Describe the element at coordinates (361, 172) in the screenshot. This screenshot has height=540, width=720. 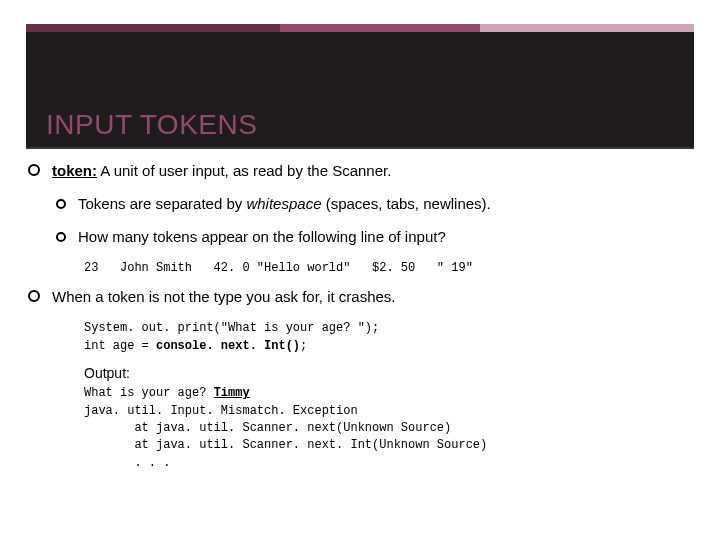
I see `bullet-1: token: A unit of user input, as read by …` at that location.